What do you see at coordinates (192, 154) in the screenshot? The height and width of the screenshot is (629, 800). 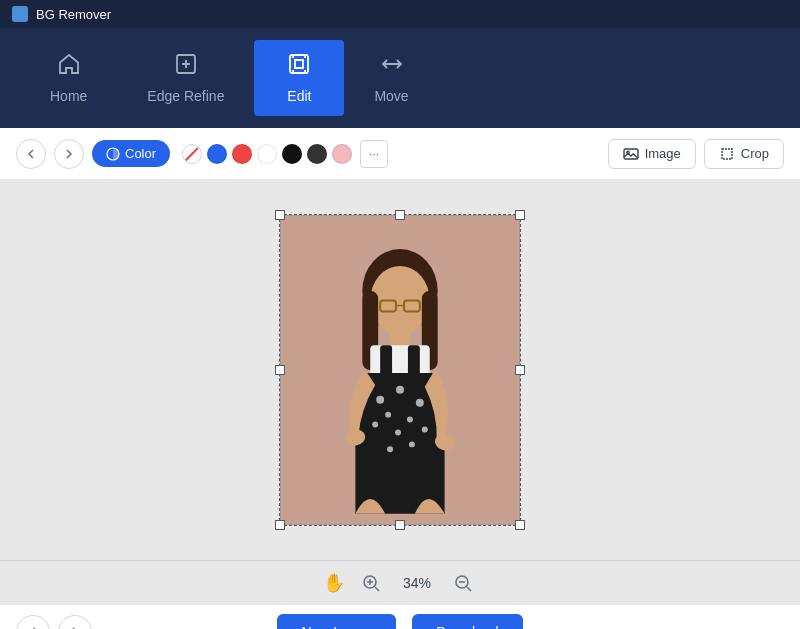 I see `swatch-transparent` at bounding box center [192, 154].